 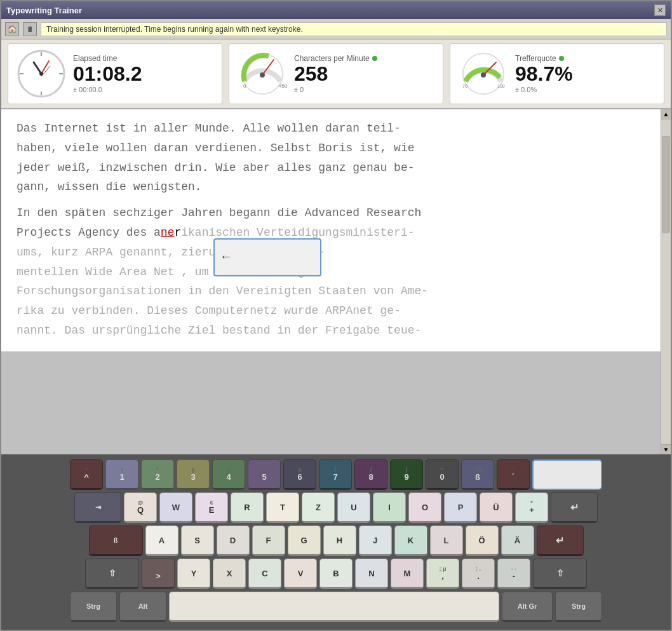 I want to click on key-2: "2, so click(x=158, y=475).